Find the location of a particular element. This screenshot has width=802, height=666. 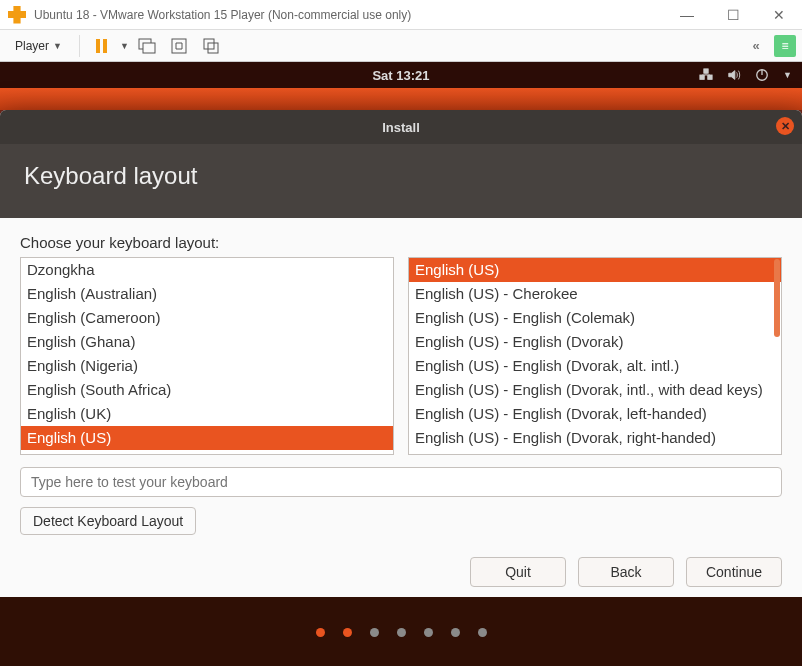

list-item: English (US) - English (Dvorak, right-ha… is located at coordinates (595, 438).